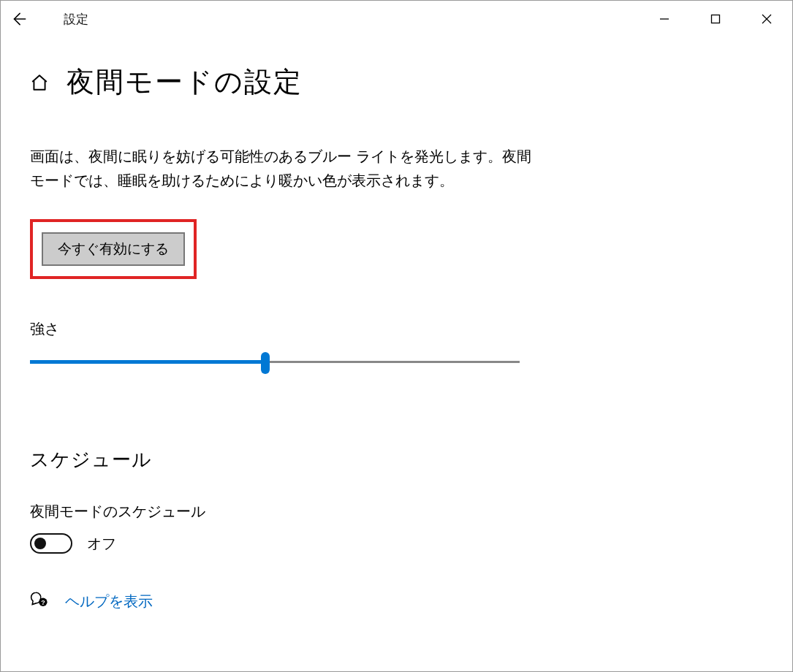  I want to click on back-button, so click(19, 19).